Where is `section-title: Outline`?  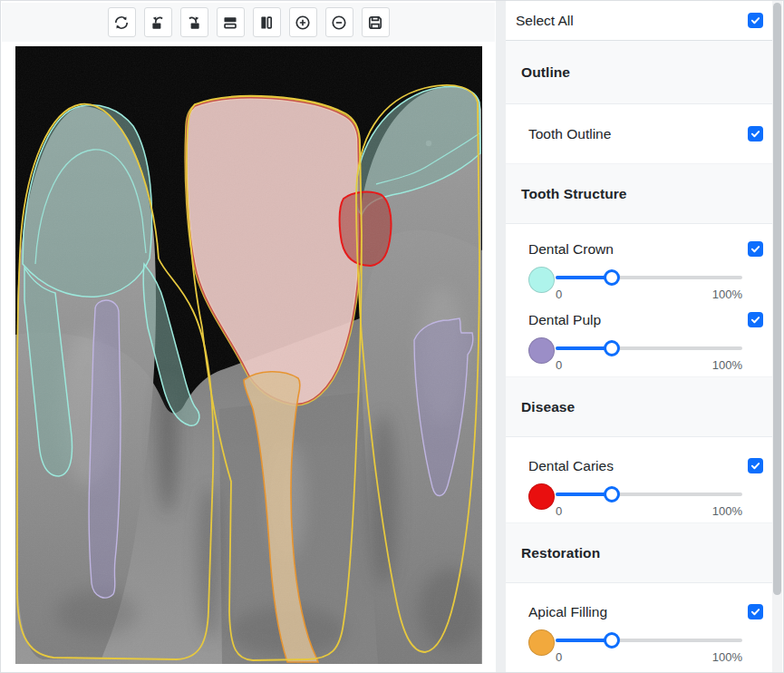
section-title: Outline is located at coordinates (546, 73).